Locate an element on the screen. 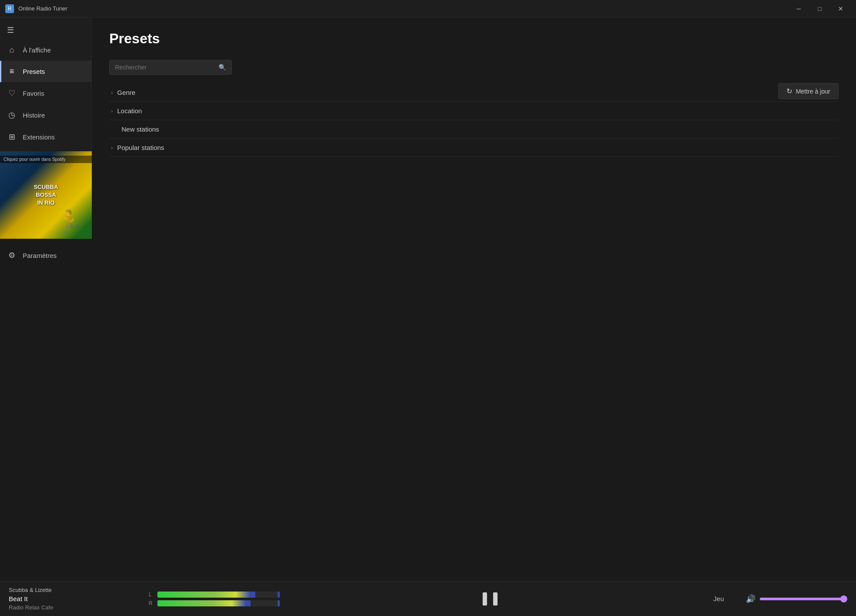 This screenshot has width=856, height=616. titlebar: R Online Radio Tuner ─ □ ✕ is located at coordinates (428, 9).